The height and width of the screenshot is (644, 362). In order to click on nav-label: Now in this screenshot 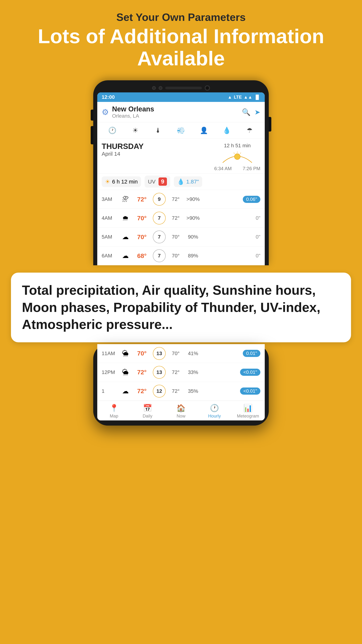, I will do `click(181, 416)`.